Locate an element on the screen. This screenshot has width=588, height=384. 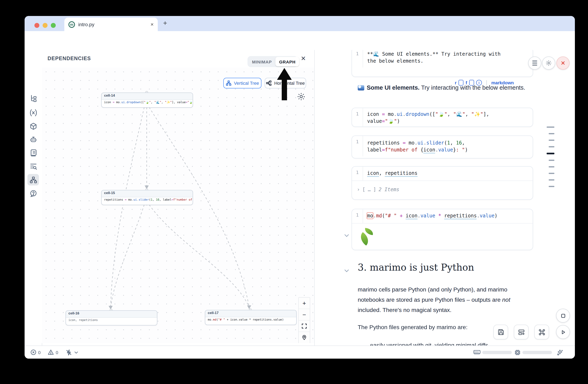
errors-indicator: 0 is located at coordinates (36, 352).